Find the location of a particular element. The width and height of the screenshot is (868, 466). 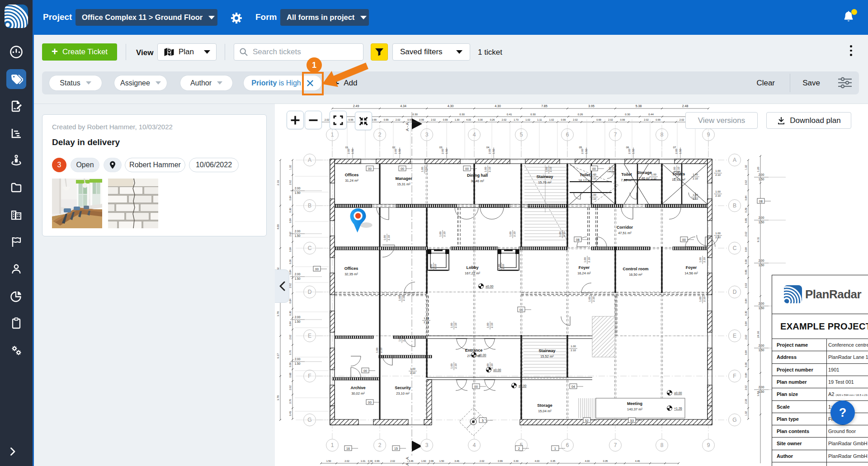

svg-text: 0.96 is located at coordinates (431, 461).